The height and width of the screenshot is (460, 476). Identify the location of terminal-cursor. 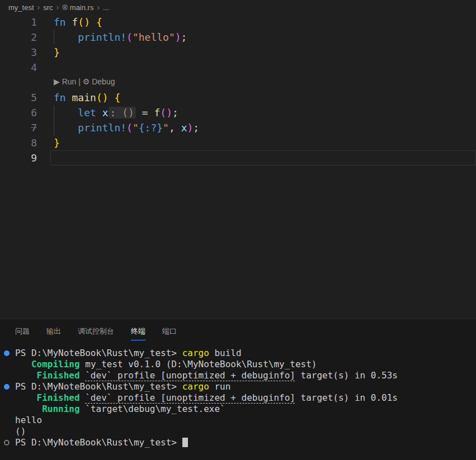
(185, 443).